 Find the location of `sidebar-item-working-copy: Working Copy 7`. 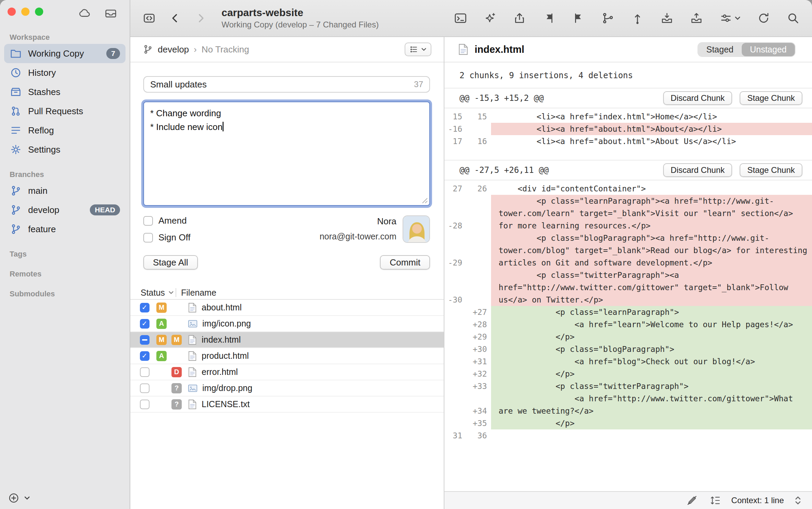

sidebar-item-working-copy: Working Copy 7 is located at coordinates (65, 54).